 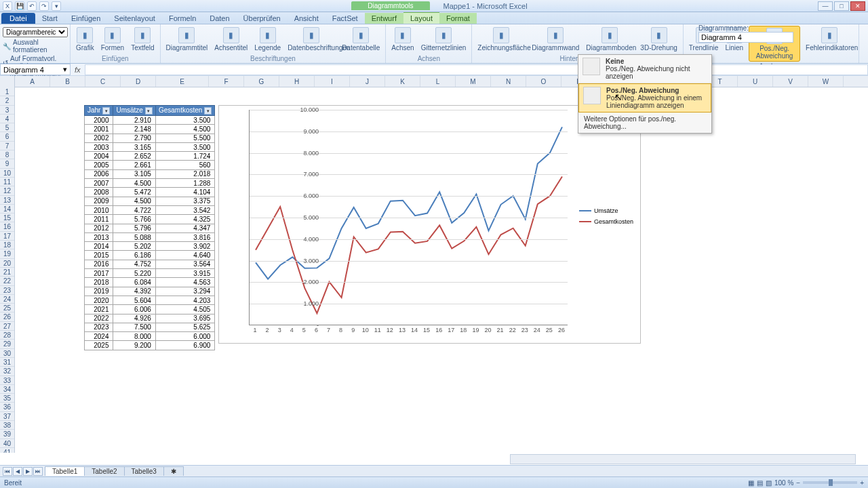 What do you see at coordinates (7, 92) in the screenshot?
I see `row-header: 1` at bounding box center [7, 92].